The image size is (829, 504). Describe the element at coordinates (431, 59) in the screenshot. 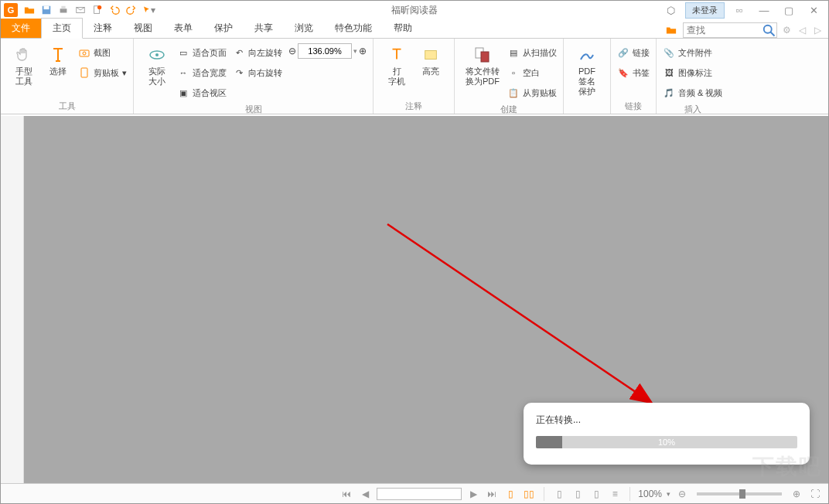

I see `highlight-button: 高亮` at that location.